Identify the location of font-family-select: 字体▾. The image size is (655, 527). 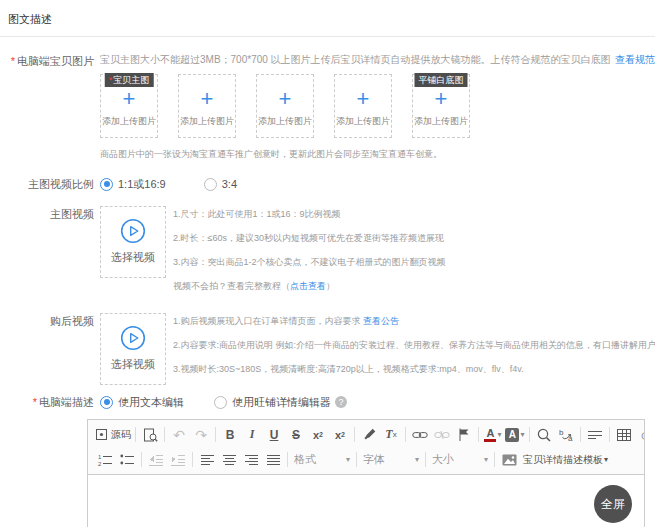
(391, 460).